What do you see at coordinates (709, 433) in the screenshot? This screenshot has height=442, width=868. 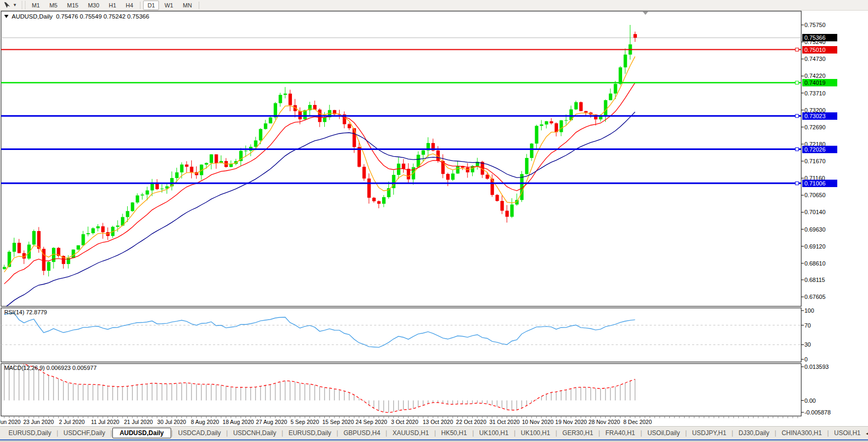 I see `chart-tab-usdjpy-h1: USDJPY,H1` at bounding box center [709, 433].